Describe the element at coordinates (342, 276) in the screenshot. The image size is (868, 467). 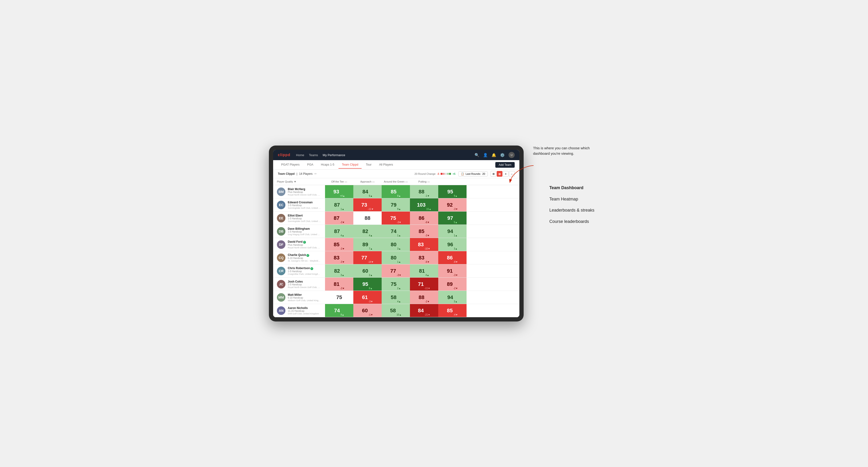
I see `score-change-quality: 3▲` at that location.